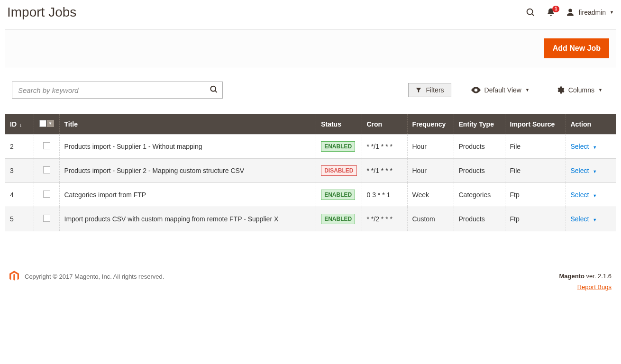 The height and width of the screenshot is (364, 621). Describe the element at coordinates (339, 124) in the screenshot. I see `column-header-status: Status` at that location.